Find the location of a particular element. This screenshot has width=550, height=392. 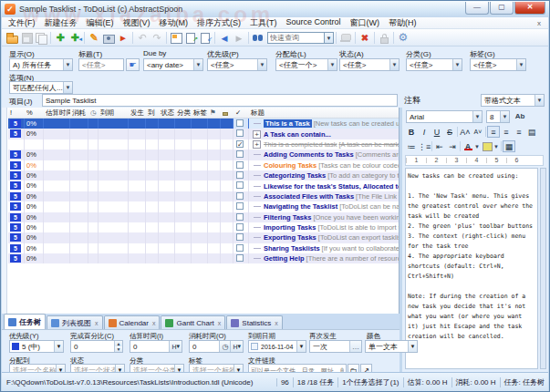

close-button: ✕ is located at coordinates (530, 8).